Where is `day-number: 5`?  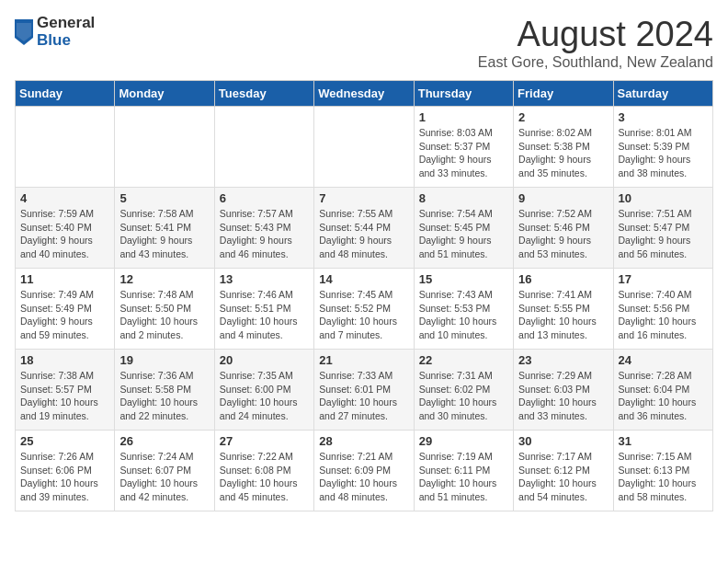
day-number: 5 is located at coordinates (164, 199).